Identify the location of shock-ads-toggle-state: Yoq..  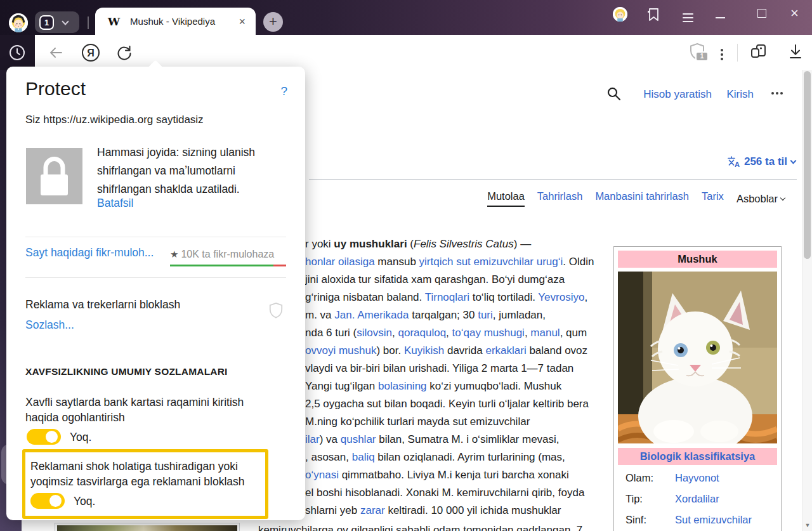
(84, 501).